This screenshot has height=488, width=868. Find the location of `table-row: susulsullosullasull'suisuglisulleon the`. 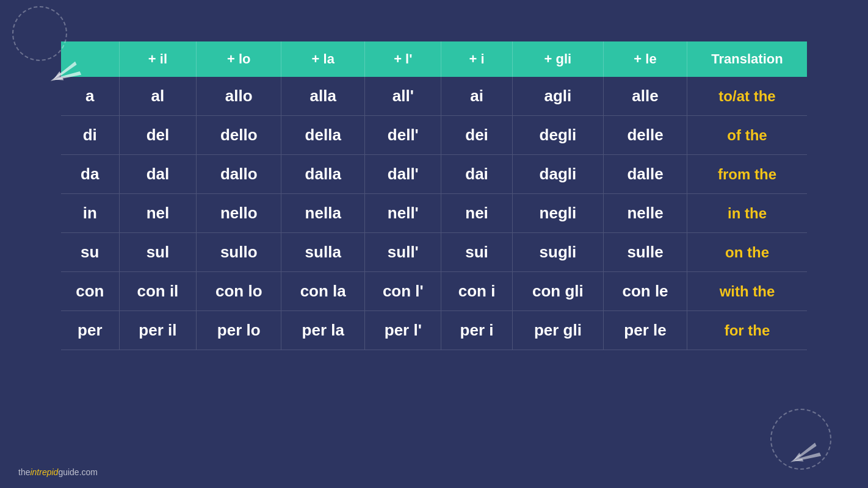

table-row: susulsullosullasull'suisuglisulleon the is located at coordinates (434, 253).